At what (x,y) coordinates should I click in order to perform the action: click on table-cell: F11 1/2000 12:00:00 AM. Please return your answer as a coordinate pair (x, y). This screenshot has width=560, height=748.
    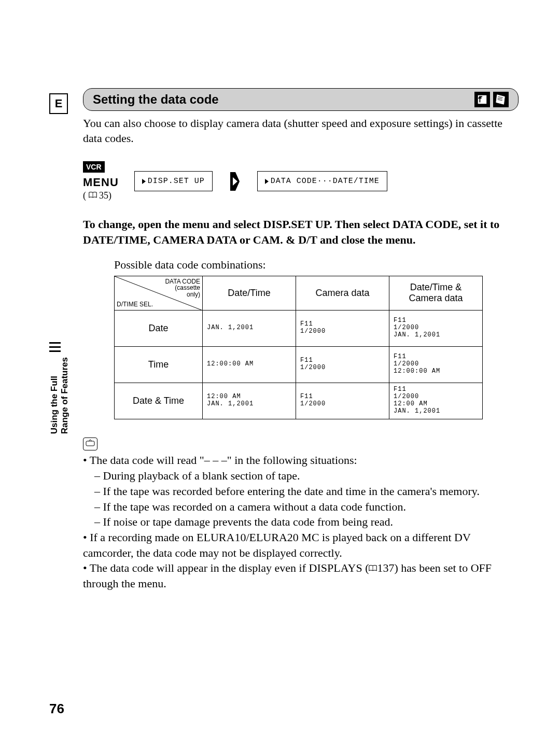
    Looking at the image, I should click on (436, 364).